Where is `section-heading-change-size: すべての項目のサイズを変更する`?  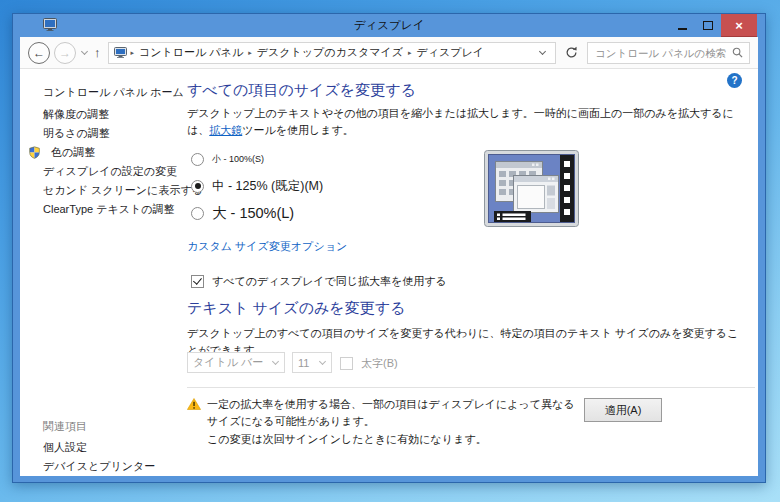
section-heading-change-size: すべての項目のサイズを変更する is located at coordinates (302, 90).